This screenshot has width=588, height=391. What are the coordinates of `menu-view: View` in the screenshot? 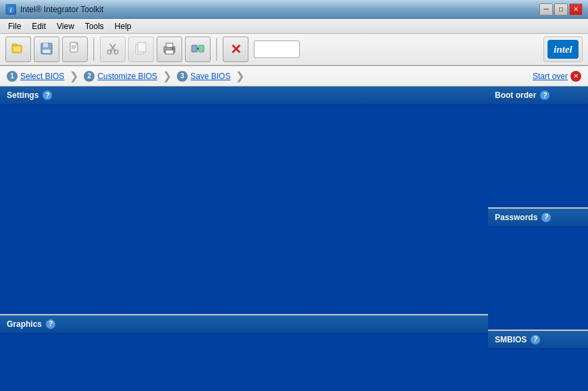 It's located at (65, 26).